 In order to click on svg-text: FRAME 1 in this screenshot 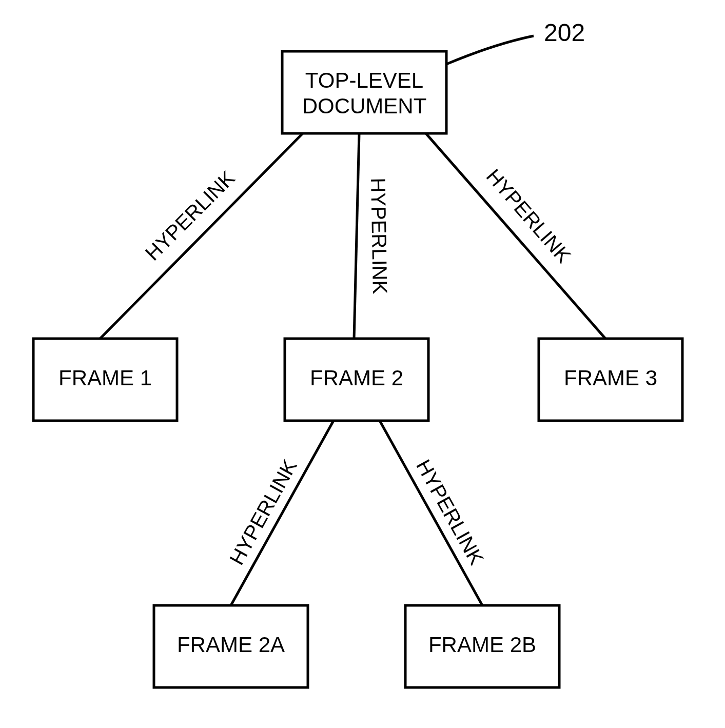, I will do `click(105, 378)`.